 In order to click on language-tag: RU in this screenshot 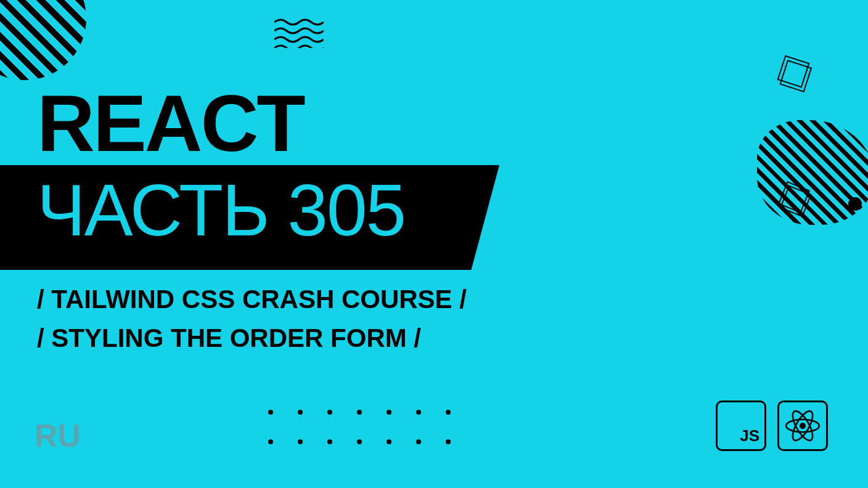, I will do `click(58, 436)`.